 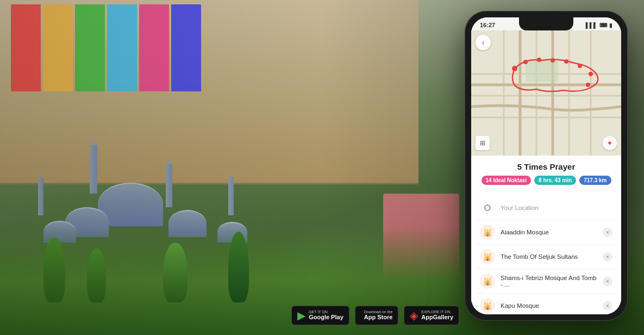 I want to click on tour-title-section: 5 Times Prayer 14 Ideal Noktasi 8 hrs. 4…, so click(x=546, y=176).